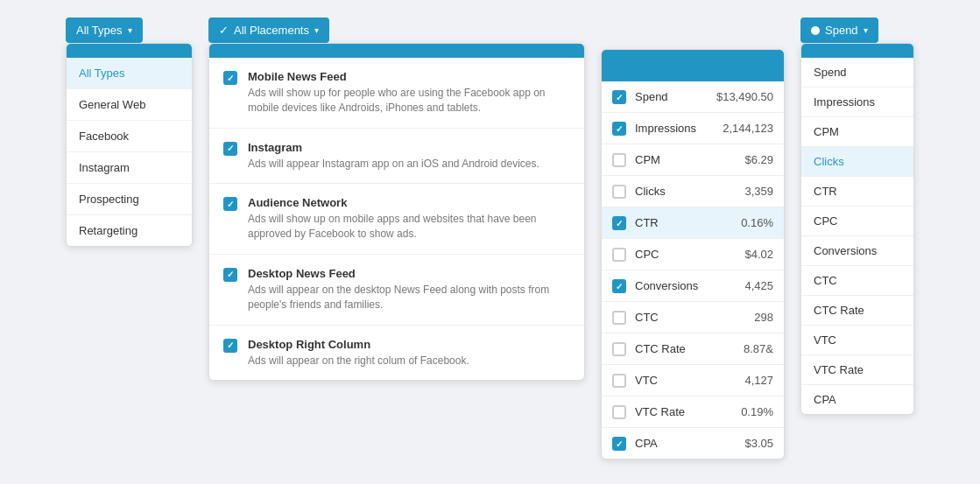 The width and height of the screenshot is (980, 484). Describe the element at coordinates (359, 345) in the screenshot. I see `placement-title-desktoprightcolumn: Desktop Right Column` at that location.